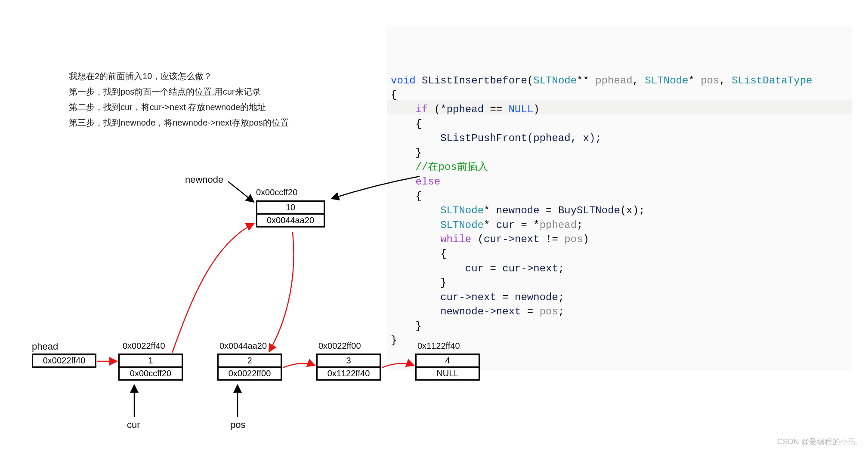  Describe the element at coordinates (290, 208) in the screenshot. I see `newnode-data: 10` at that location.